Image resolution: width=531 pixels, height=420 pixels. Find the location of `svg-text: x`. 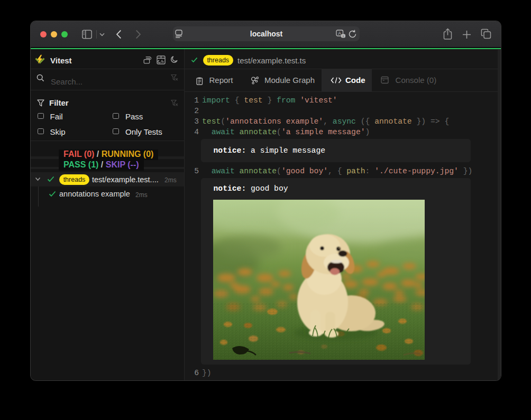

svg-text: x is located at coordinates (344, 36).